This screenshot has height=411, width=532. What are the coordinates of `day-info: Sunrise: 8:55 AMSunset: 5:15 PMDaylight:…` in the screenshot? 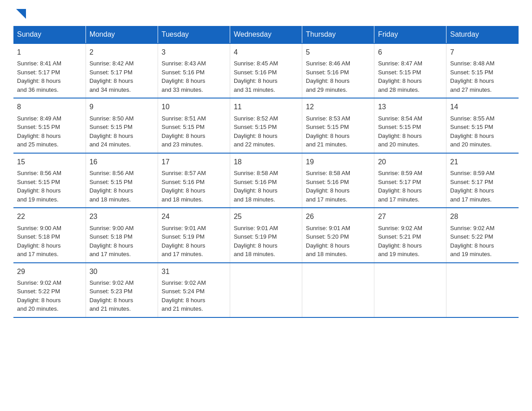 It's located at (483, 132).